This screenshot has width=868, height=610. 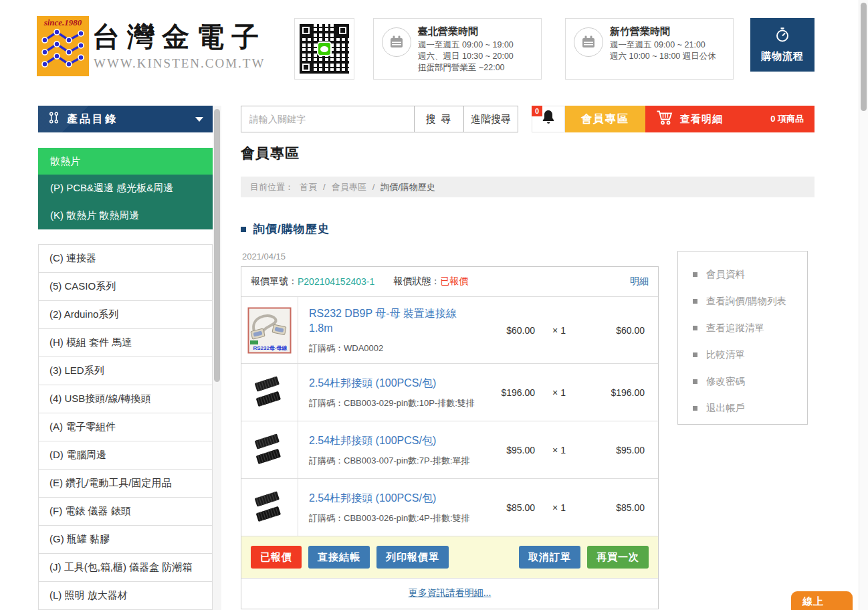 I want to click on sidebar-item-arduino: (2) Arduino系列, so click(x=126, y=315).